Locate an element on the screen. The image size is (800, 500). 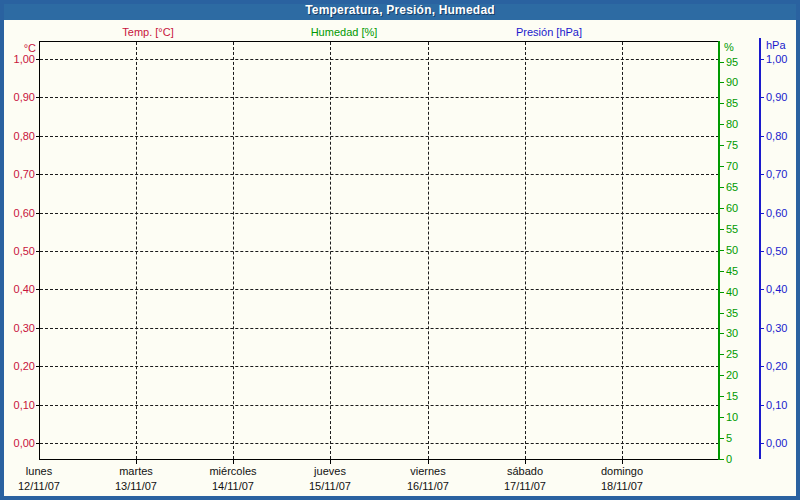
humidity-tick-label: 75 is located at coordinates (732, 145).